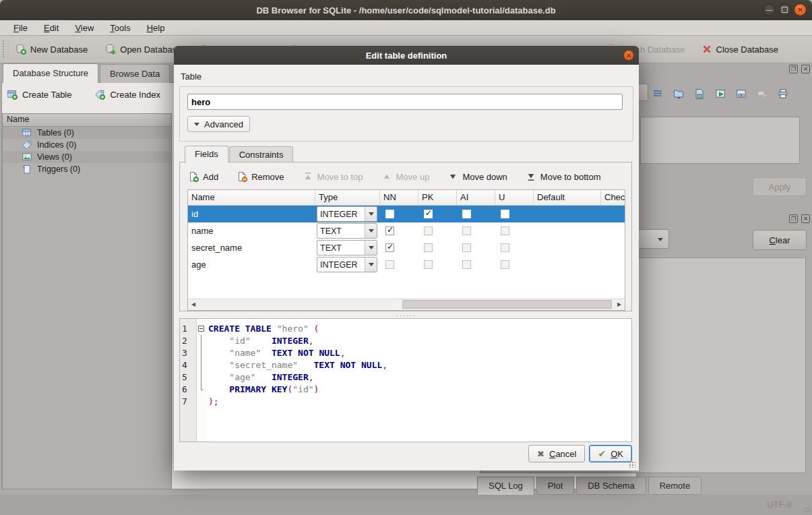  I want to click on toolbar-close-database: Close Database, so click(740, 49).